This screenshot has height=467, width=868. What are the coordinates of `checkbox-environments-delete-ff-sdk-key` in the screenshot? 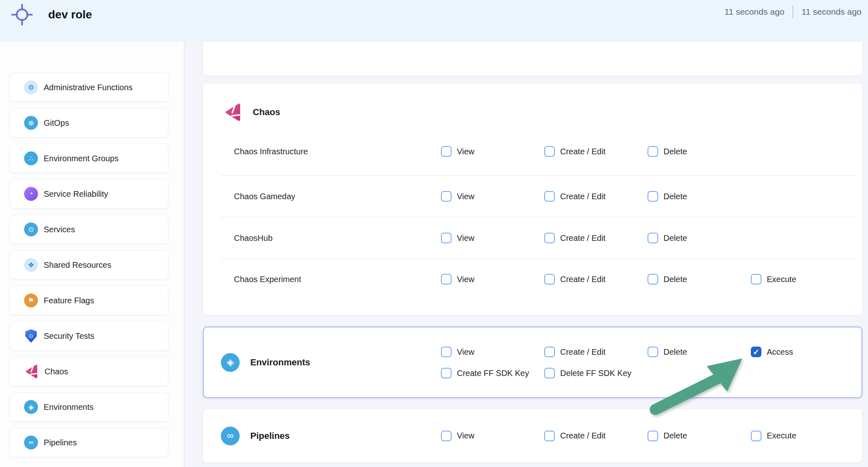 It's located at (550, 373).